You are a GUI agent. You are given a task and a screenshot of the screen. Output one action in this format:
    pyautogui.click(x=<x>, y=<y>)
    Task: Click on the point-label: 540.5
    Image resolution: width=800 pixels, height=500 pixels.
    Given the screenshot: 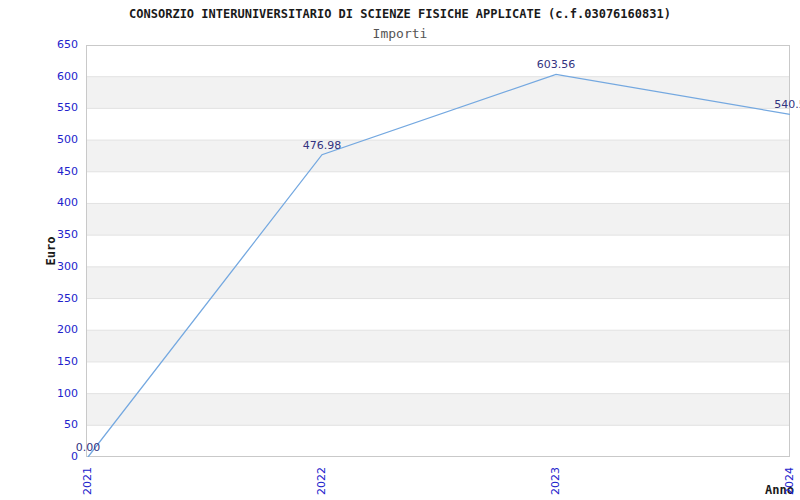 What is the action you would take?
    pyautogui.click(x=768, y=105)
    